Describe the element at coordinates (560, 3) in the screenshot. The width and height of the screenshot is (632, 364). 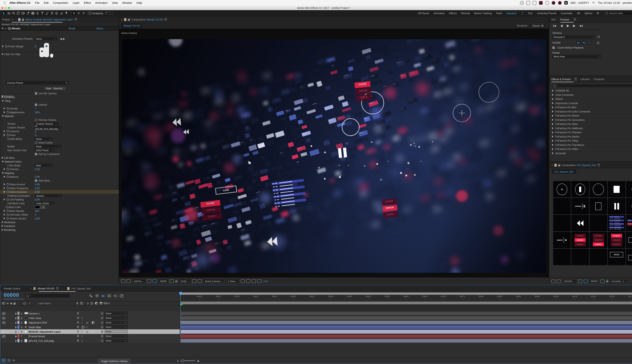
I see `bluetooth-icon` at that location.